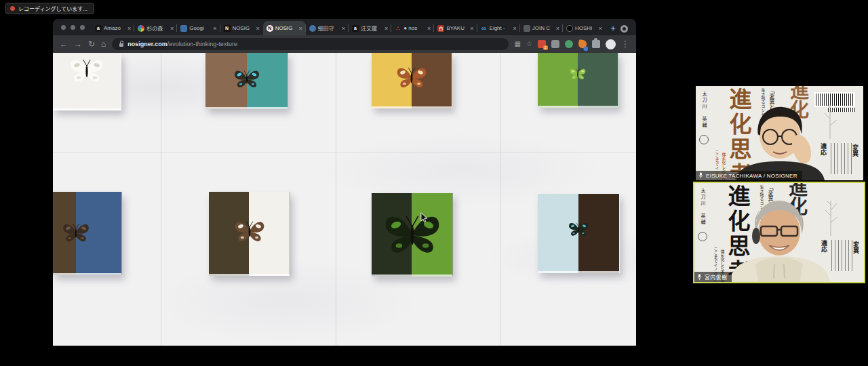  What do you see at coordinates (527, 28) in the screenshot?
I see `favicon-join-icon` at bounding box center [527, 28].